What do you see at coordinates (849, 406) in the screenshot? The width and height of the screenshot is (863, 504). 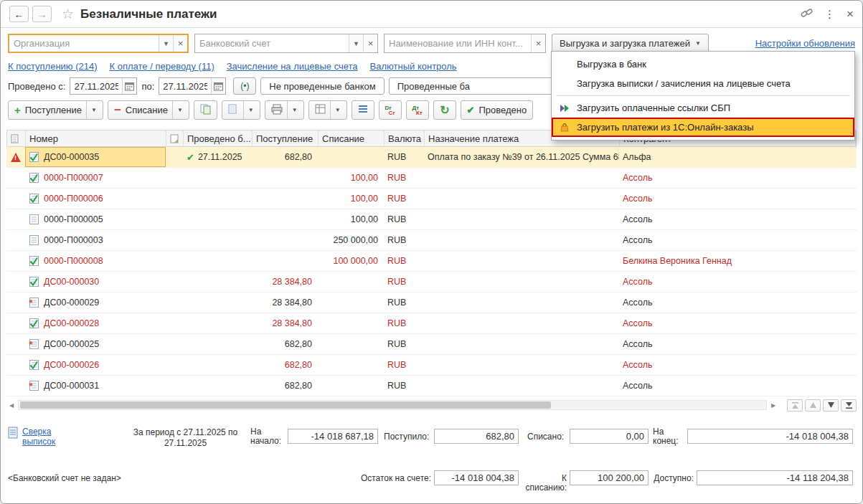 I see `go-last-row-button` at bounding box center [849, 406].